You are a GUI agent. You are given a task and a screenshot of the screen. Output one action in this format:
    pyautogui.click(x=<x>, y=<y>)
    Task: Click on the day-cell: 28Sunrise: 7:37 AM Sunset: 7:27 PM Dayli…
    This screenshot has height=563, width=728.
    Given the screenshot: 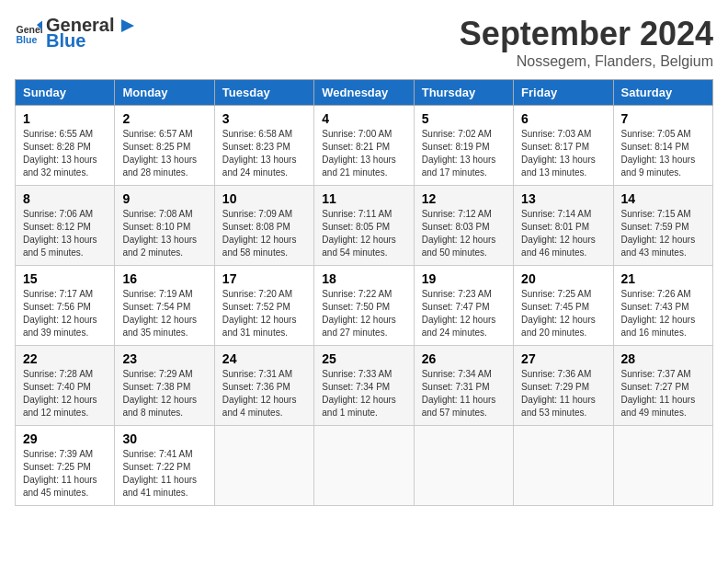 What is the action you would take?
    pyautogui.click(x=663, y=386)
    